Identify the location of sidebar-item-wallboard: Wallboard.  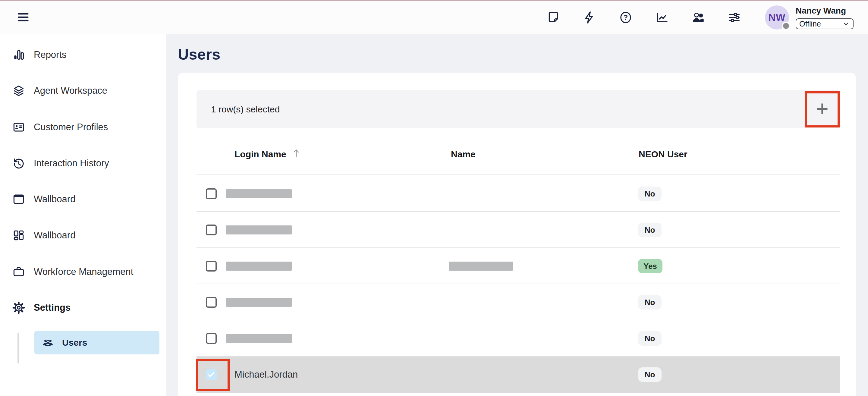
(44, 199).